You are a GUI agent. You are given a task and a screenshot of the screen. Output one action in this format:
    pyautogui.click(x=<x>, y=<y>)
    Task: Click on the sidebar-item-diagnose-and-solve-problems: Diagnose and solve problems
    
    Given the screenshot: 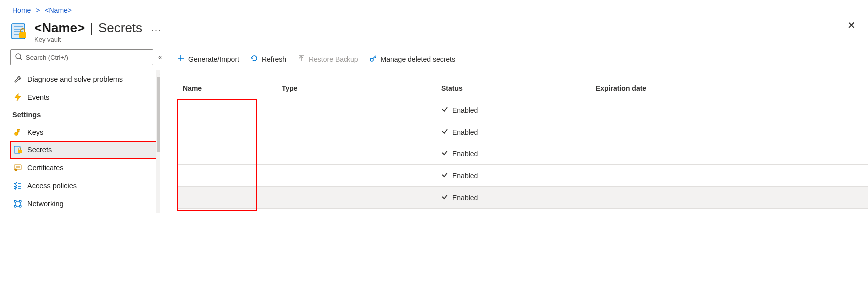 What is the action you would take?
    pyautogui.click(x=85, y=79)
    